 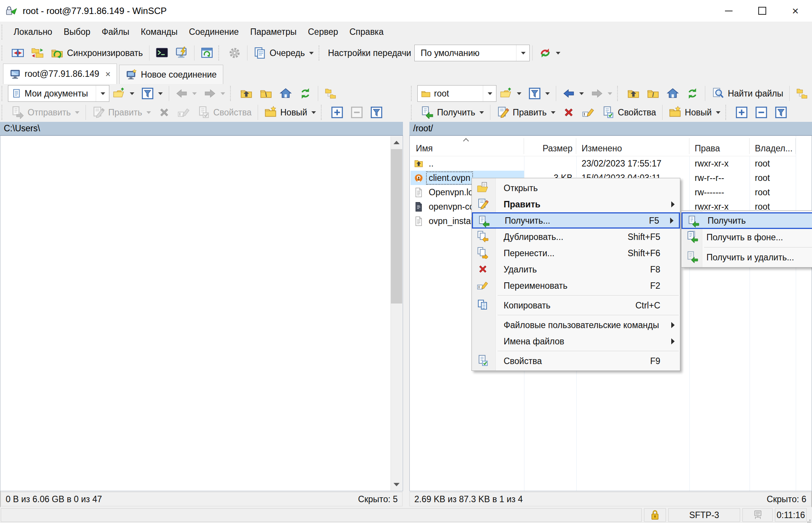 What do you see at coordinates (576, 253) in the screenshot?
I see `menu-move: Перенести...Shift+F6` at bounding box center [576, 253].